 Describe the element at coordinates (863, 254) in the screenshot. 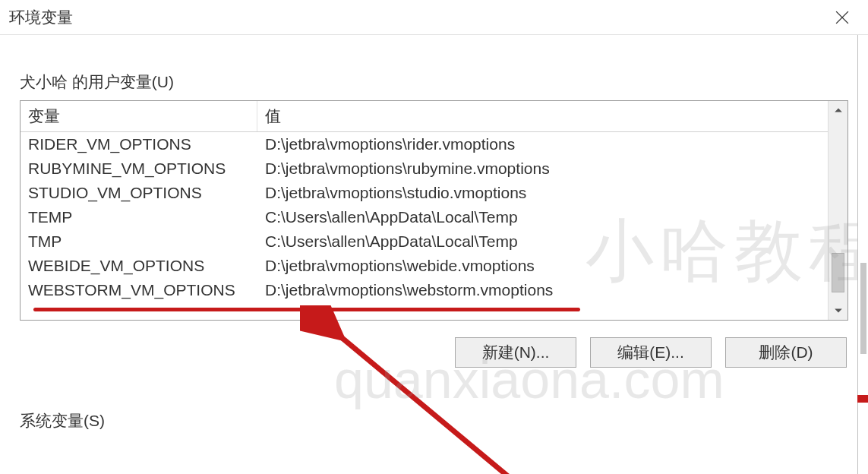

I see `outer-scrollbar` at that location.